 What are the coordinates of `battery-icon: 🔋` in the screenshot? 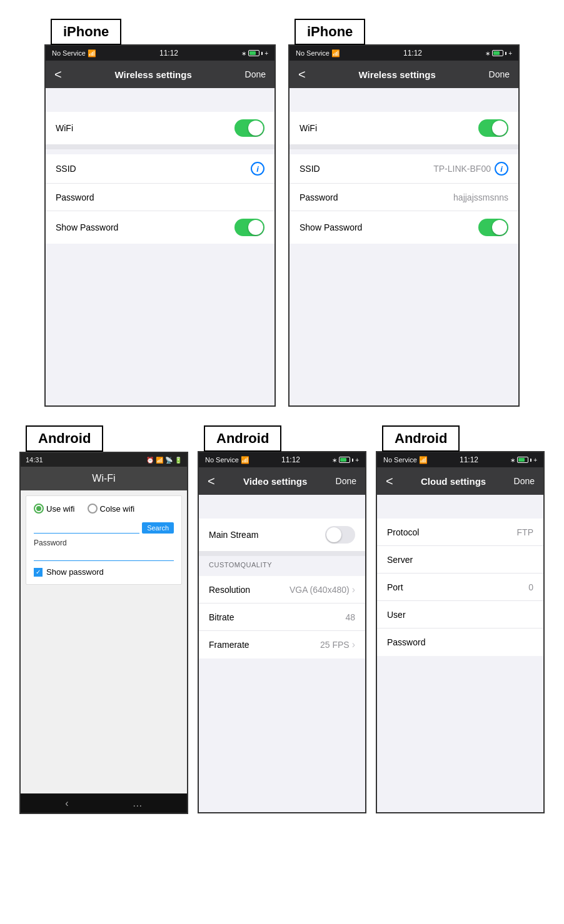 It's located at (178, 460).